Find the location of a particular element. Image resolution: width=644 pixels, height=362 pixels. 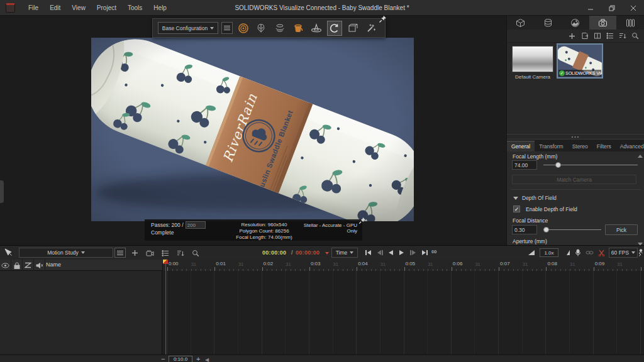

step-forward-icon is located at coordinates (413, 253).